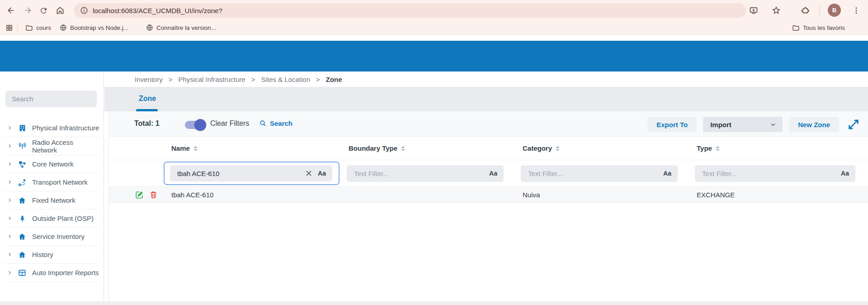 This screenshot has width=868, height=305. What do you see at coordinates (38, 28) in the screenshot?
I see `bookmark-folder-cours: cours` at bounding box center [38, 28].